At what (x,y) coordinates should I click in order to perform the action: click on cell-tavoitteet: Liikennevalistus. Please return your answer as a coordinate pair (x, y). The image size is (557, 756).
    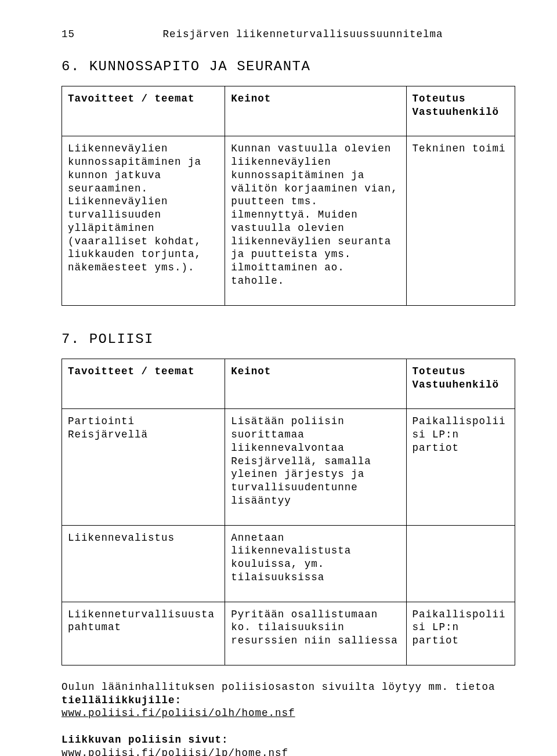
    Looking at the image, I should click on (144, 563).